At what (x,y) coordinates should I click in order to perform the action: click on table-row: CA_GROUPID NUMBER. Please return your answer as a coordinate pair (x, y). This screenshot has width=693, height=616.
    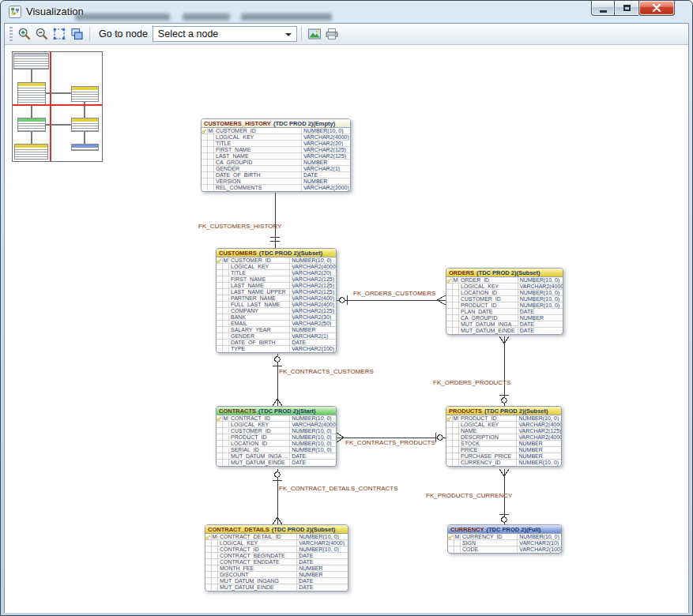
    Looking at the image, I should click on (504, 318).